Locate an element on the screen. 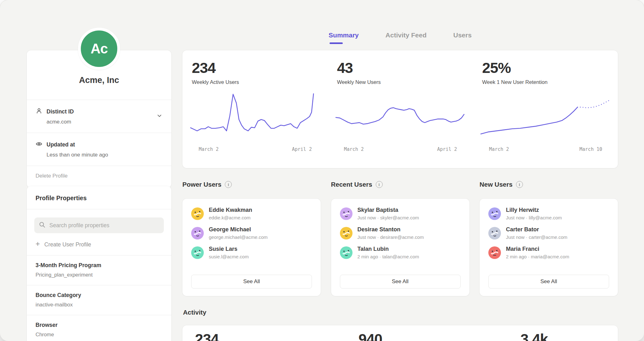  activity-card: 234 940 3.4k is located at coordinates (400, 333).